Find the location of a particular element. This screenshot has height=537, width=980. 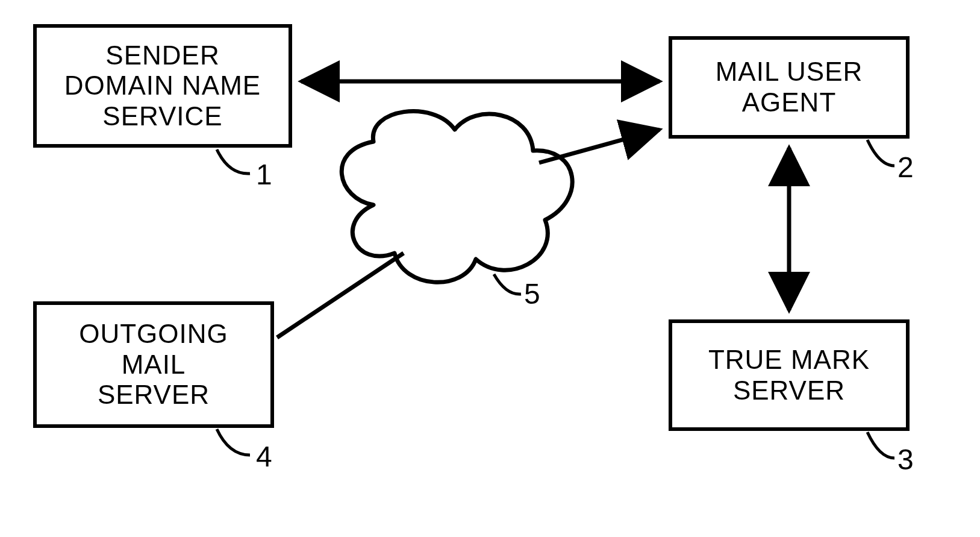

node-label: SENDERDOMAIN NAMESERVICE is located at coordinates (163, 86).